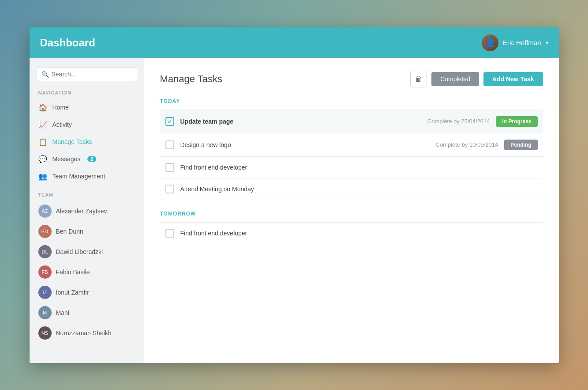 This screenshot has height=390, width=588. I want to click on task-checkbox-t3, so click(170, 167).